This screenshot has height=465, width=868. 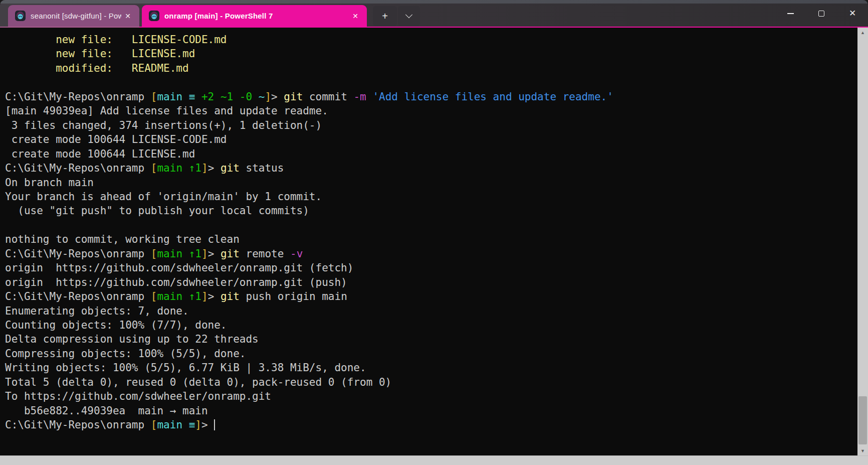 I want to click on horizontal-scrollbar, so click(x=434, y=460).